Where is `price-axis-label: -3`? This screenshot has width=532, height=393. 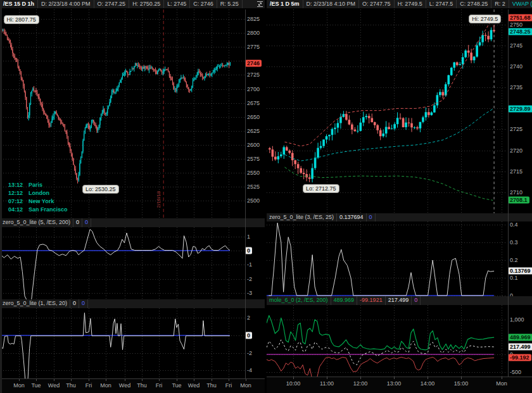
price-axis-label: -3 is located at coordinates (250, 293).